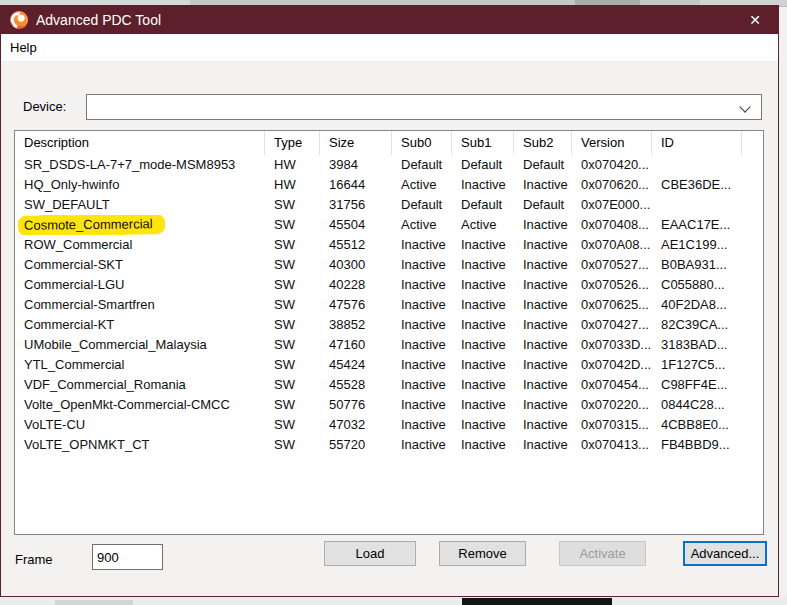 This screenshot has width=787, height=605. What do you see at coordinates (140, 165) in the screenshot?
I see `cell-description: SR_DSDS-LA-7+7_mode-MSM8953` at bounding box center [140, 165].